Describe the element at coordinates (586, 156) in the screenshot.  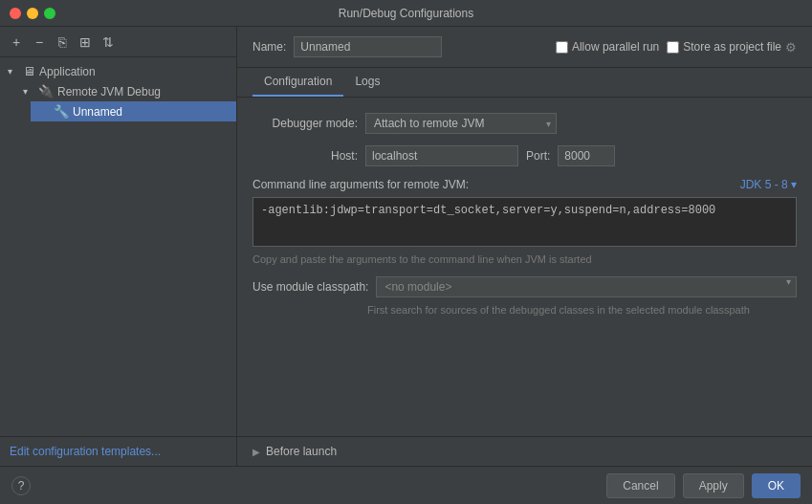
I see `port-input` at that location.